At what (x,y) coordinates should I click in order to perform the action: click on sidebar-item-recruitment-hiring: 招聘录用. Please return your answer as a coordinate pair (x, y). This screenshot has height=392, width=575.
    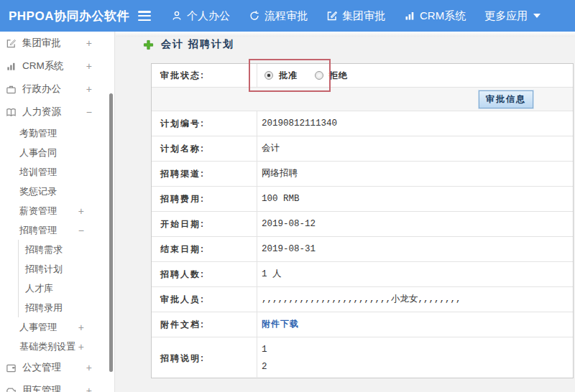
    Looking at the image, I should click on (66, 307).